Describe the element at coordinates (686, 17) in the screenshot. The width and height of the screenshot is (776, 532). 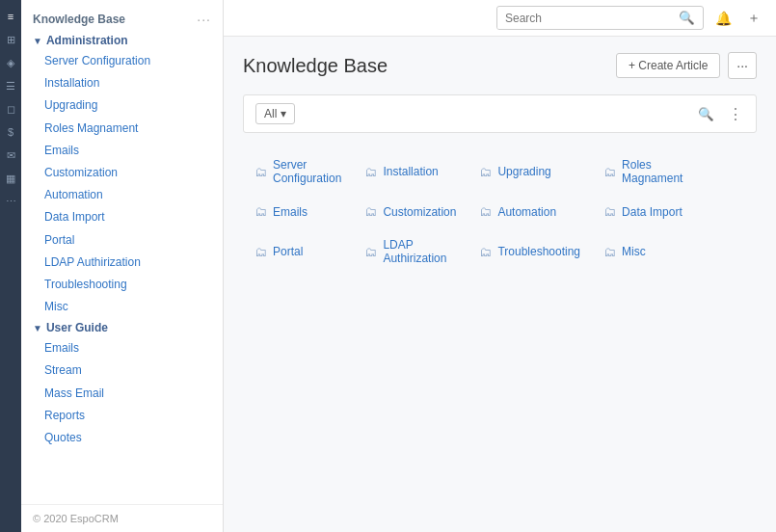
I see `search-button: 🔍` at that location.